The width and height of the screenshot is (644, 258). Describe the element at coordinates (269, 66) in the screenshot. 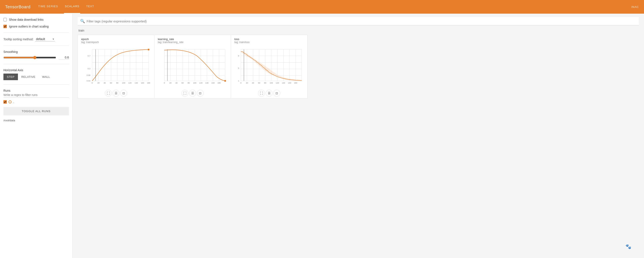

I see `chart-loss: loss tag: train/loss` at that location.